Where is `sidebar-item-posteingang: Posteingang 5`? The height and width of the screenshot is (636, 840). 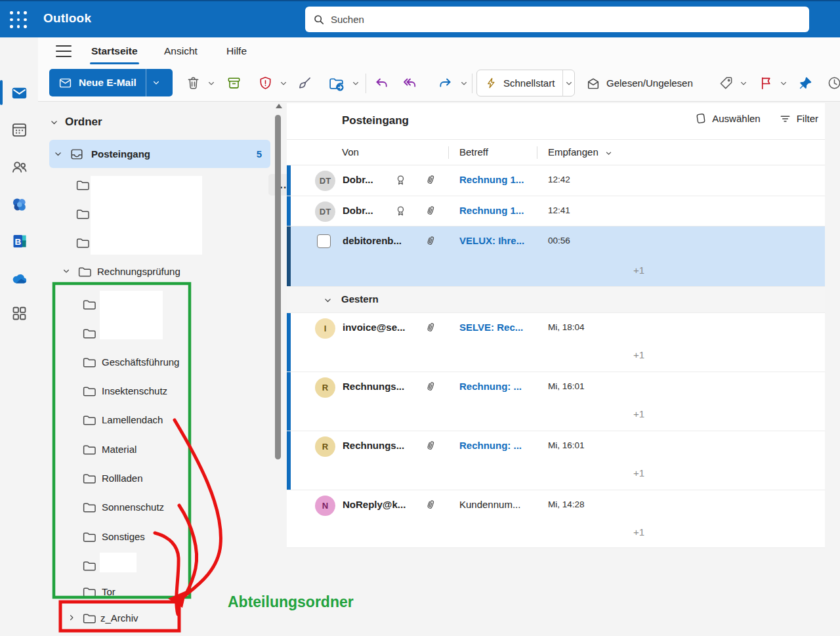 sidebar-item-posteingang: Posteingang 5 is located at coordinates (160, 154).